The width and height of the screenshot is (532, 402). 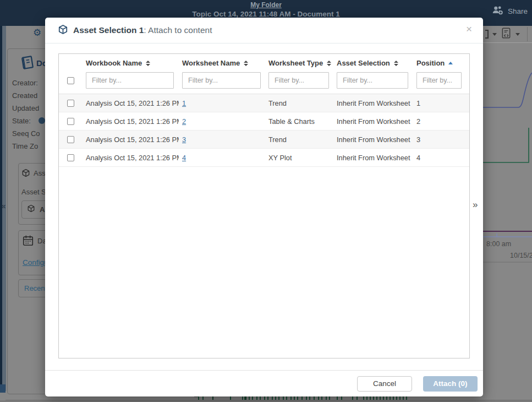 What do you see at coordinates (28, 64) in the screenshot?
I see `journal-icon` at bounding box center [28, 64].